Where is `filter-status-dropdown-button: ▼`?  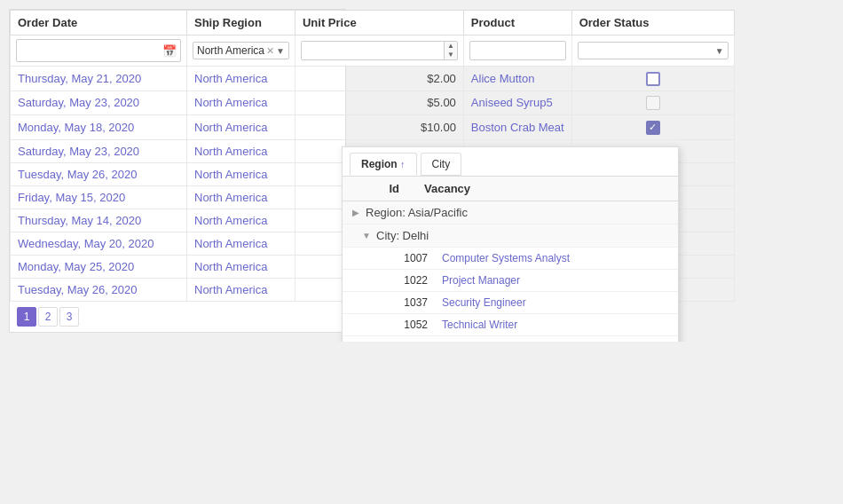 filter-status-dropdown-button: ▼ is located at coordinates (720, 51).